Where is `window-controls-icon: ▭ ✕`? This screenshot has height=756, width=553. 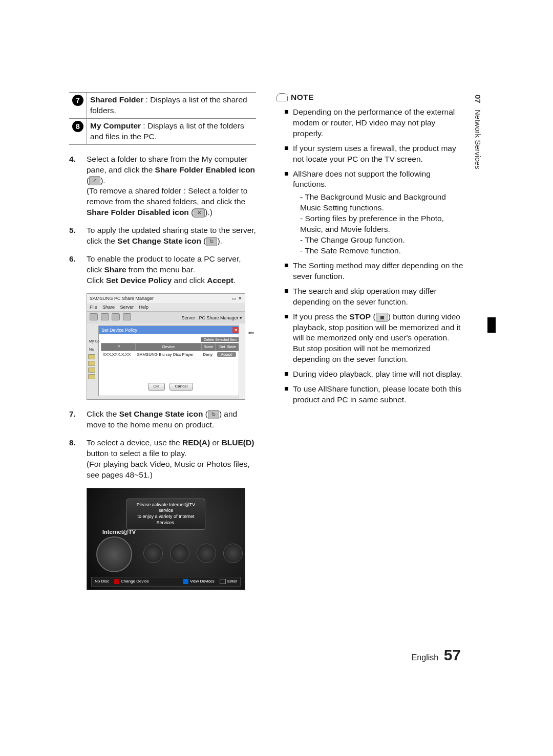
window-controls-icon: ▭ ✕ is located at coordinates (237, 298).